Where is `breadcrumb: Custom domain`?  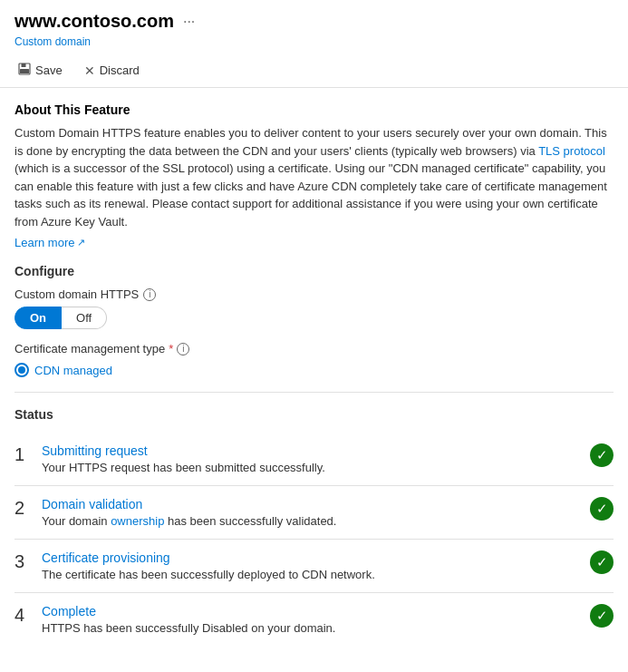 breadcrumb: Custom domain is located at coordinates (314, 45).